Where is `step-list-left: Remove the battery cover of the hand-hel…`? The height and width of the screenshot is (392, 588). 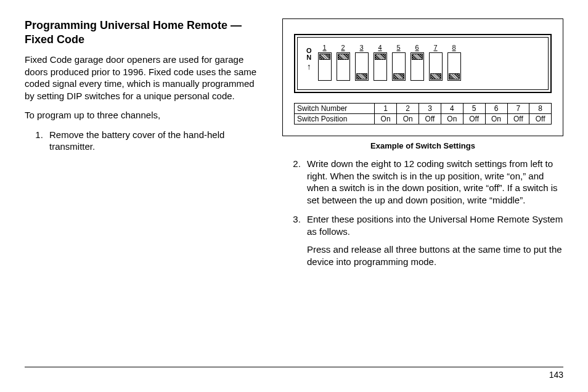
step-list-left: Remove the battery cover of the hand-hel… is located at coordinates (155, 141).